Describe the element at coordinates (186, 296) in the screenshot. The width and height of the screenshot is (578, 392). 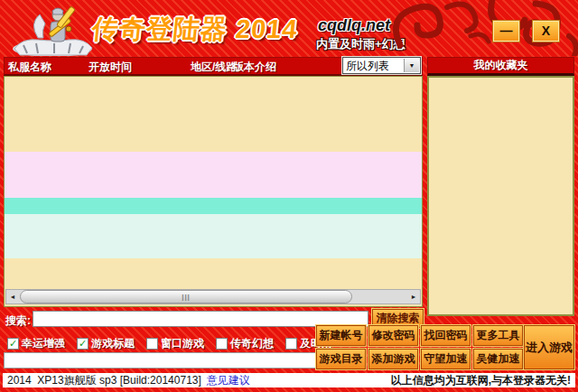
I see `scrollbar-thumb: |||` at that location.